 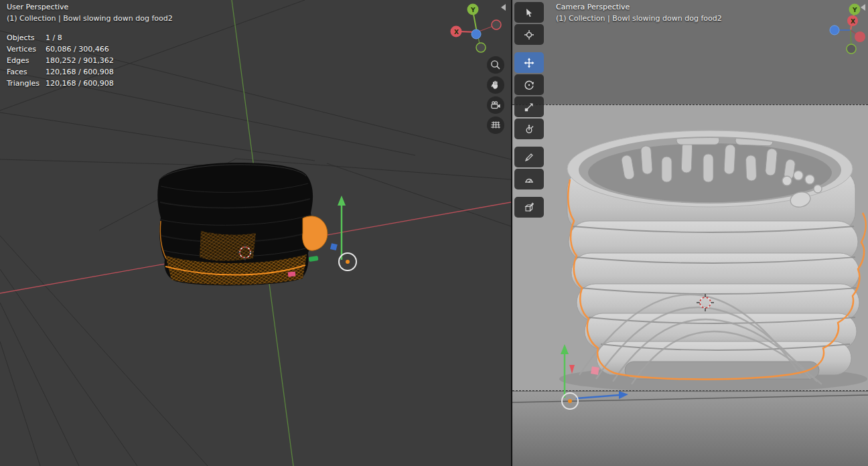 What do you see at coordinates (639, 19) in the screenshot?
I see `right-collection-label: (1) Collection | Bowl slowing down dog f…` at bounding box center [639, 19].